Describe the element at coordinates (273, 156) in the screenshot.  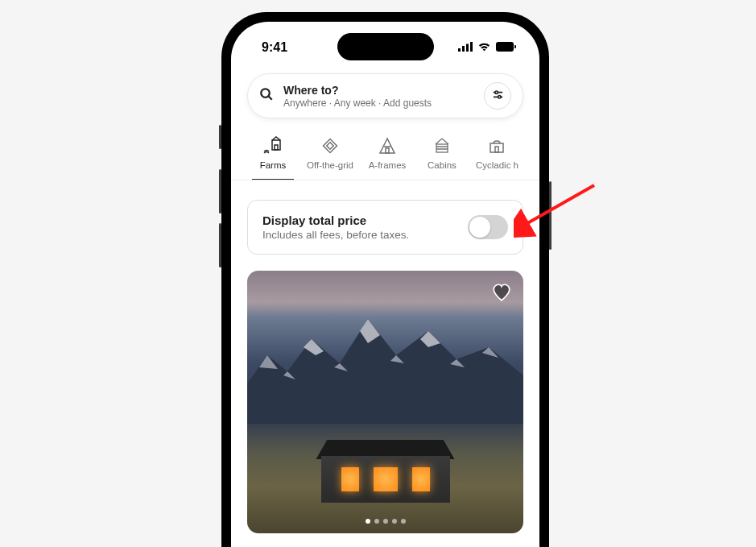
I see `category-farms: Farms` at that location.